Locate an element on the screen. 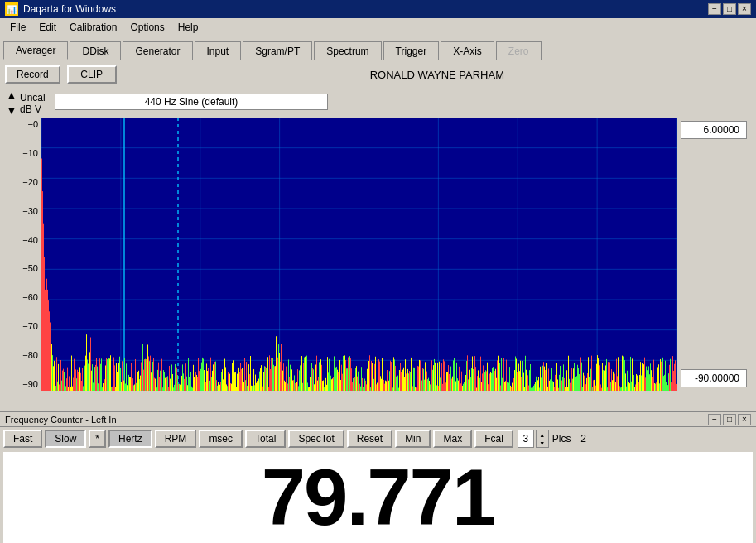 This screenshot has width=756, height=543. menubar: File Edit Calibration Options Help is located at coordinates (378, 27).